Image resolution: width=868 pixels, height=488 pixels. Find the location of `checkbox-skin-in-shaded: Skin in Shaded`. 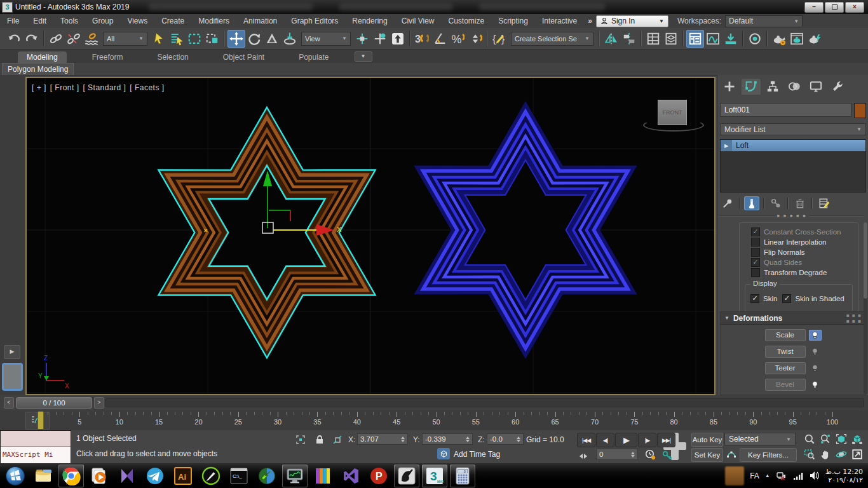

checkbox-skin-in-shaded: Skin in Shaded is located at coordinates (813, 299).